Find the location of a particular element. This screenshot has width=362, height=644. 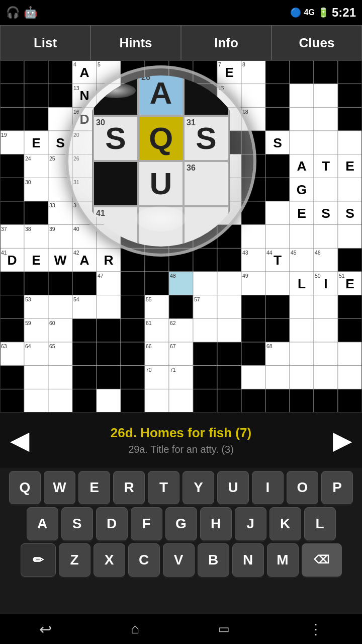

key-e: E is located at coordinates (95, 488).